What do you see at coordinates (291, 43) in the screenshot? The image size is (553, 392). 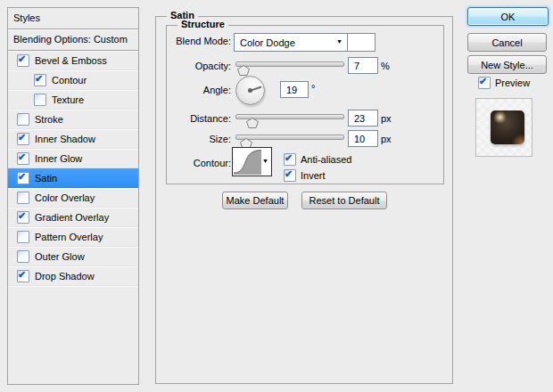 I see `blend-mode-select: Color Dodge ▼` at bounding box center [291, 43].